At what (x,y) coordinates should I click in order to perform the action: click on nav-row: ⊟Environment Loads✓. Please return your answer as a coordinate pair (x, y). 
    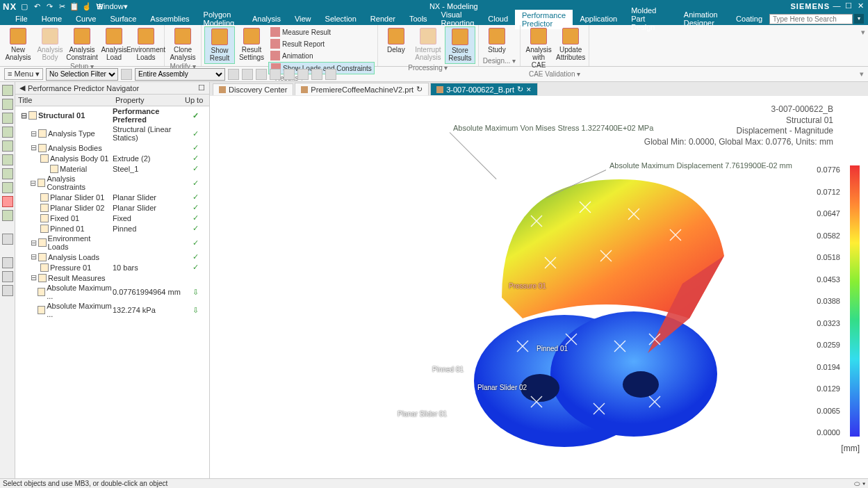
    Looking at the image, I should click on (113, 243).